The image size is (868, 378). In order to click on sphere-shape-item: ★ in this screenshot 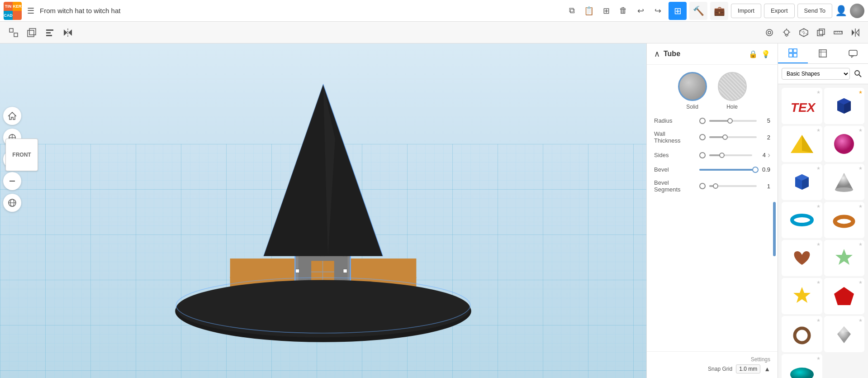, I will do `click(844, 144)`.